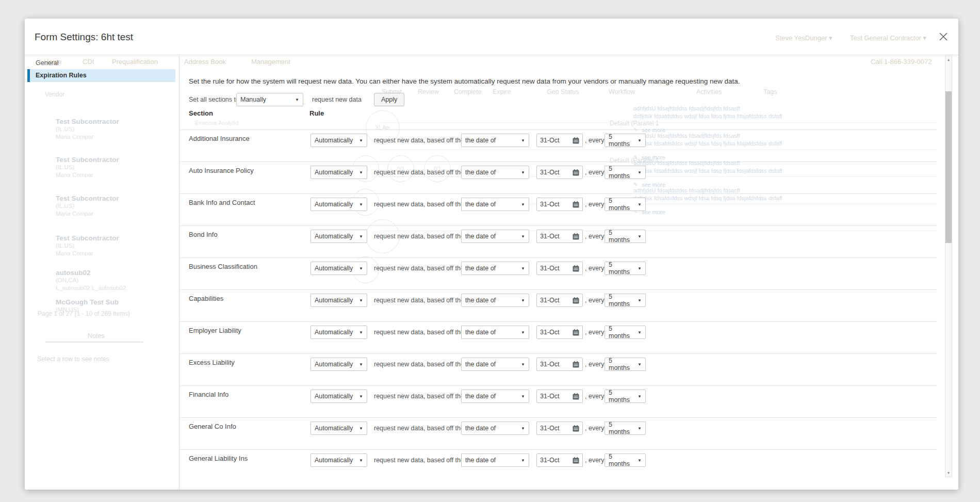 The height and width of the screenshot is (502, 980). Describe the element at coordinates (559, 241) in the screenshot. I see `expiration-rule-row: Bond Info Automatically ▼ request new da…` at that location.